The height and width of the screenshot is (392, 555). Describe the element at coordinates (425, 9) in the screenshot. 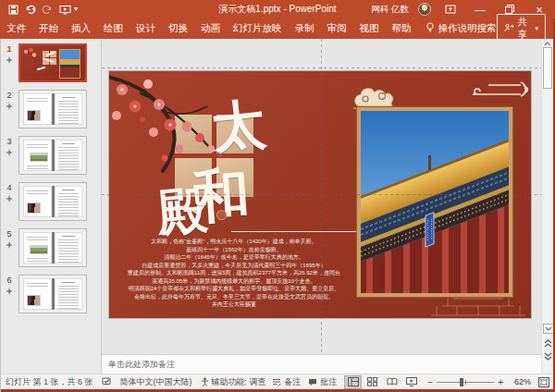

I see `avatar` at that location.